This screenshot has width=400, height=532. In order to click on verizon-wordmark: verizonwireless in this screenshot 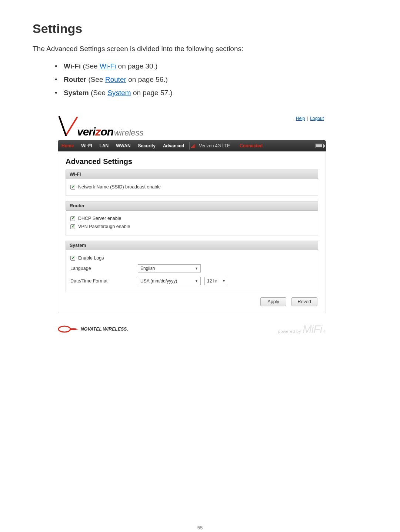, I will do `click(110, 132)`.